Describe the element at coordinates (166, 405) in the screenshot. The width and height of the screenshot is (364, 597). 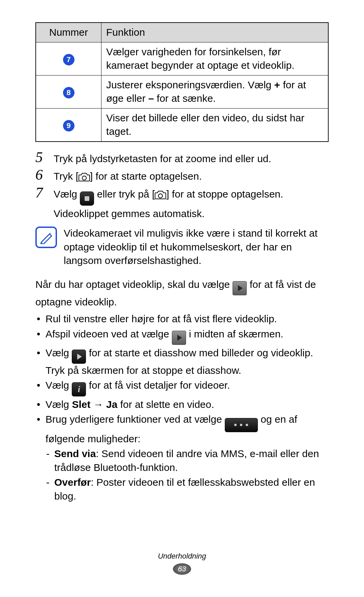
I see `text-fragment: for at slette en video.` at that location.